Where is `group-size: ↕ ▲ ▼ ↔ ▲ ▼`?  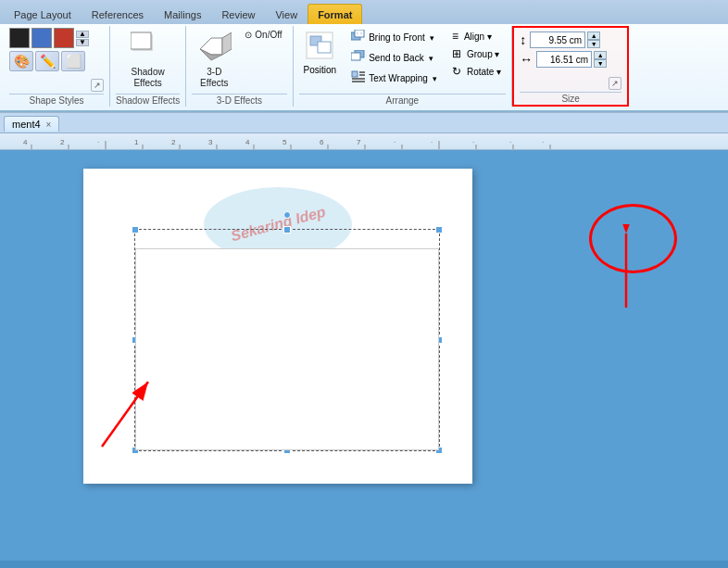 group-size: ↕ ▲ ▼ ↔ ▲ ▼ is located at coordinates (571, 67).